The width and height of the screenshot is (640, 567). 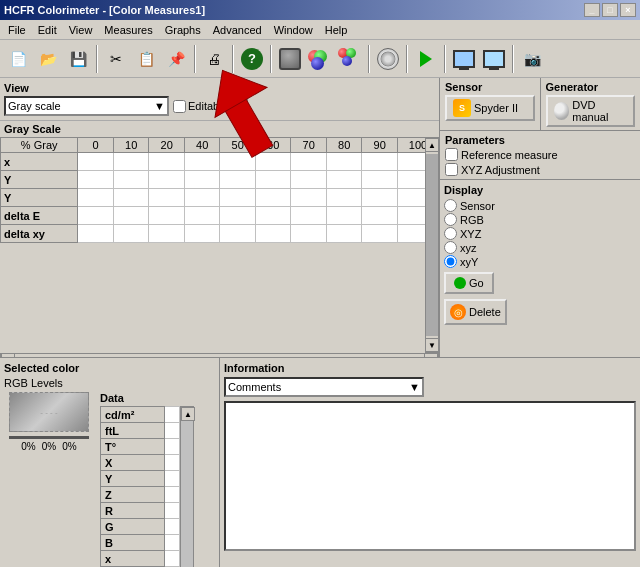 What do you see at coordinates (172, 527) in the screenshot?
I see `data-row-value` at bounding box center [172, 527].